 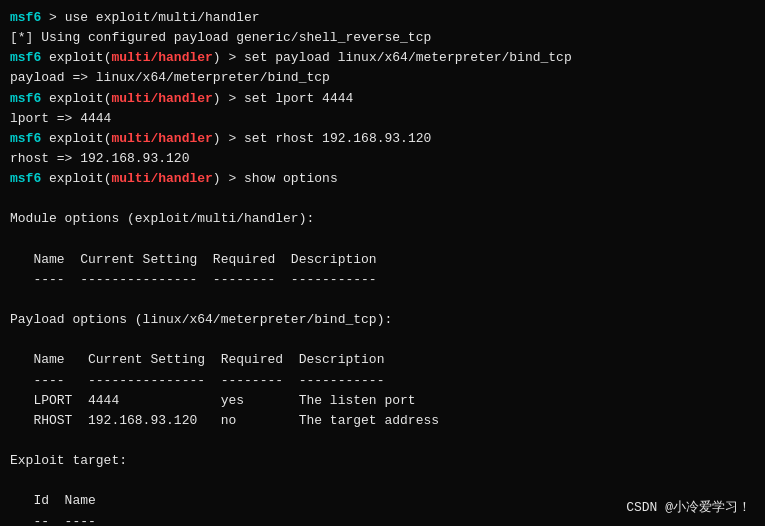 What do you see at coordinates (382, 38) in the screenshot?
I see `terminal-line: [*] Using configured payload generic/she…` at bounding box center [382, 38].